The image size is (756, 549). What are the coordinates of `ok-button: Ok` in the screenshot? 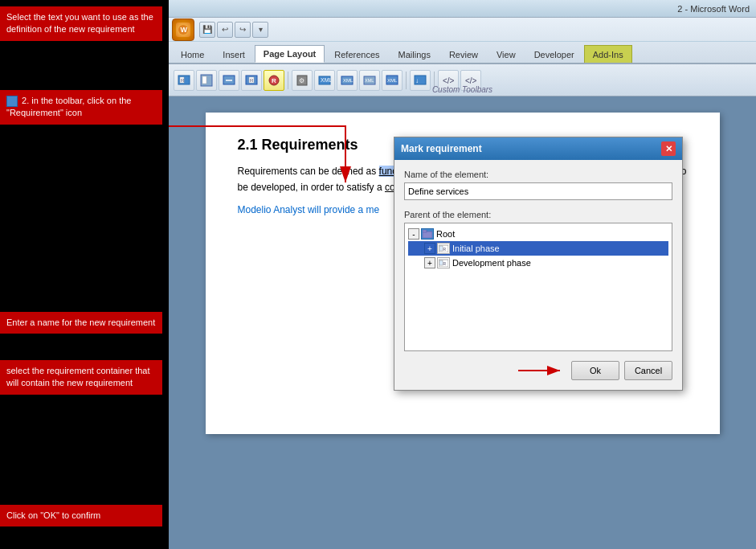 It's located at (595, 371).